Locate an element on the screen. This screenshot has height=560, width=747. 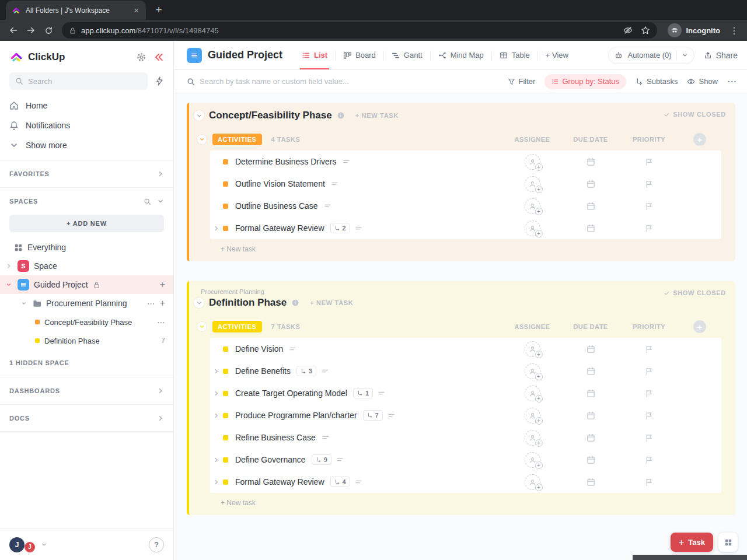
add-view-button: + View is located at coordinates (557, 55).